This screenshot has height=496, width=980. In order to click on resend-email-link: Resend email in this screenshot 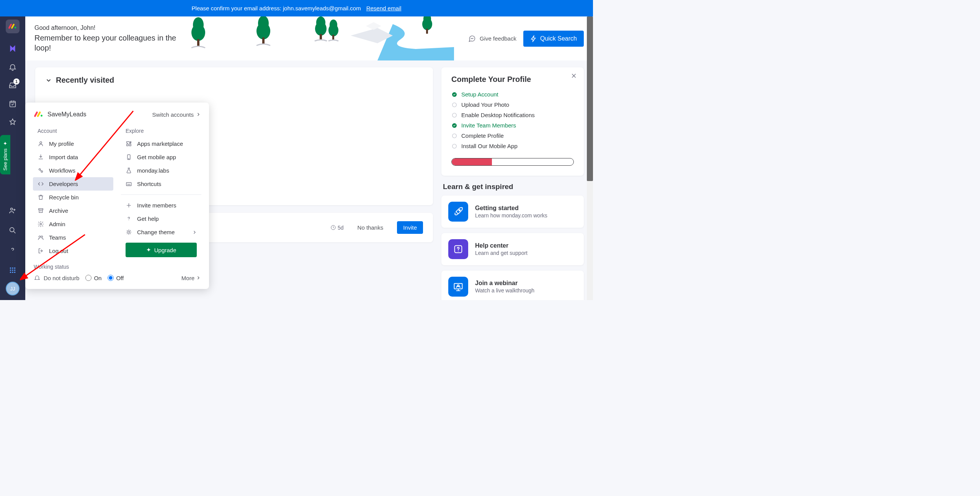, I will do `click(384, 8)`.